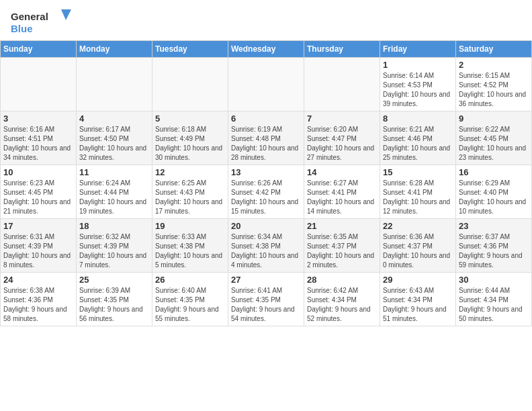  What do you see at coordinates (41, 21) in the screenshot?
I see `logo-svg: General Blue` at bounding box center [41, 21].